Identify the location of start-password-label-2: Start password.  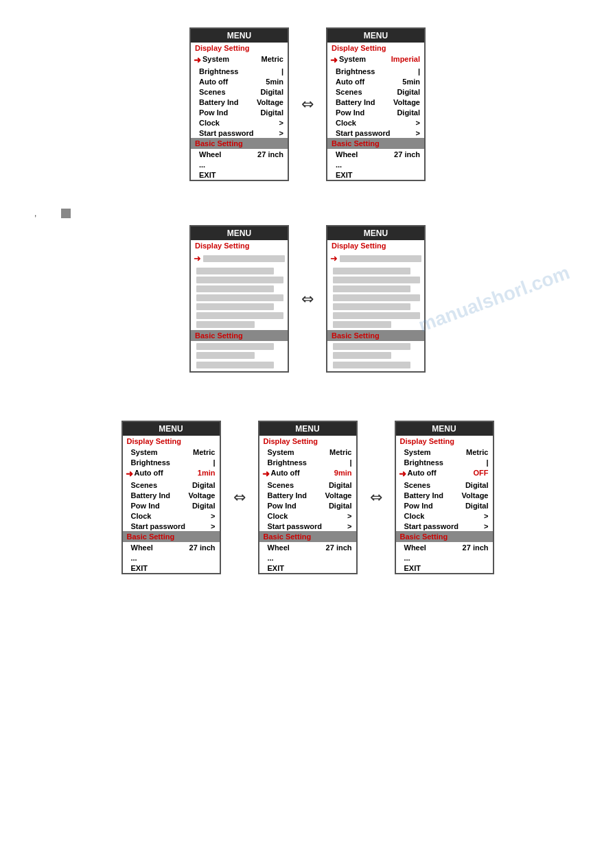
(376, 133).